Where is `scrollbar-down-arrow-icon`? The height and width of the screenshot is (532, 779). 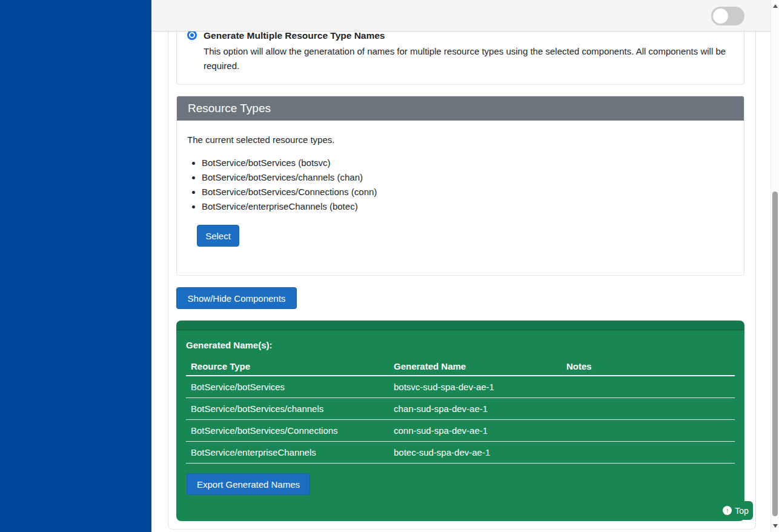
scrollbar-down-arrow-icon is located at coordinates (775, 526).